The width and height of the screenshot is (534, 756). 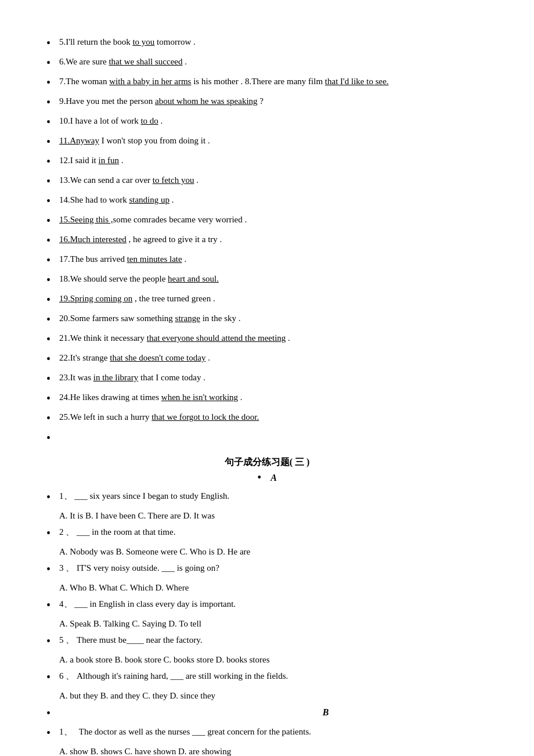 I want to click on list-item: • 13.We can send a car over to fetch you…, so click(x=267, y=181).